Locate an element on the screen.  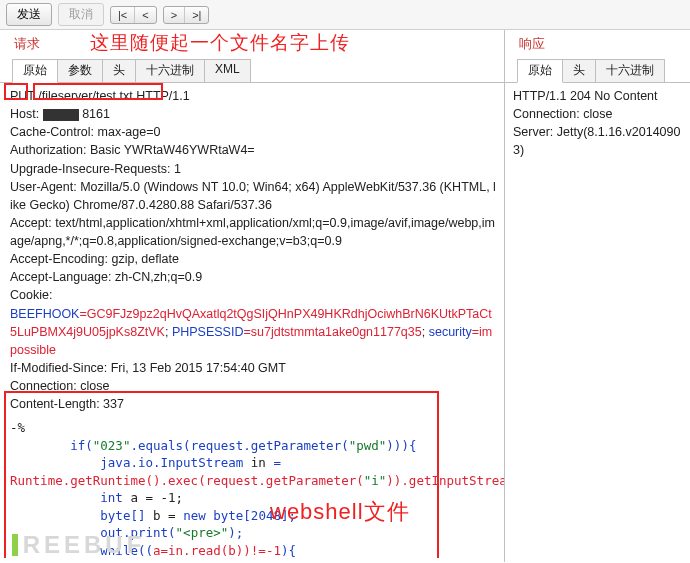
request-tabs: 原始 参数 头 十六进制 XML is located at coordinates (252, 71).